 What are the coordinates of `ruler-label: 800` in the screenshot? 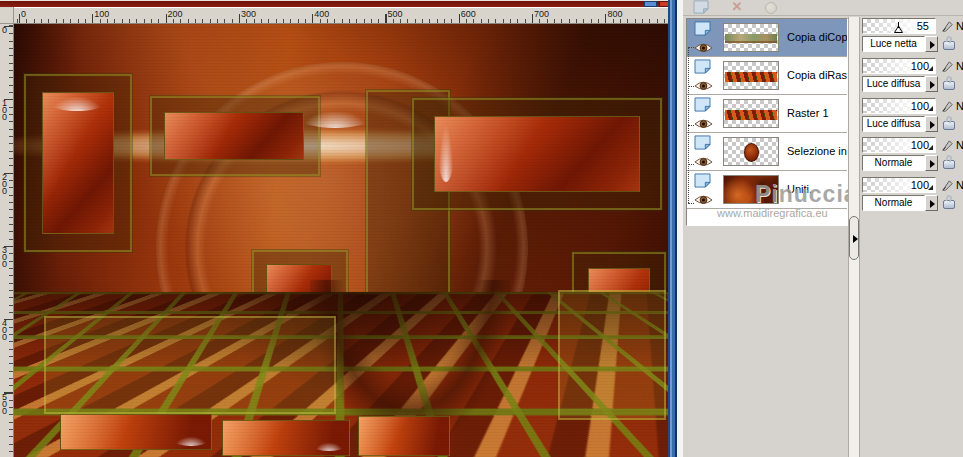 It's located at (614, 14).